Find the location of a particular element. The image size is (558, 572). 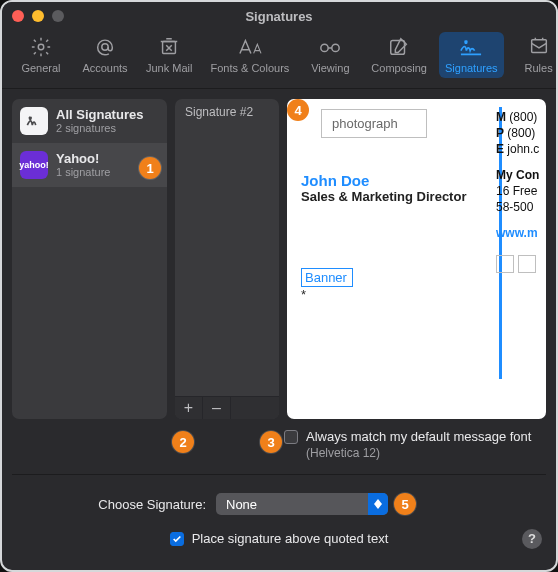

add-signature-button: + is located at coordinates (189, 408).